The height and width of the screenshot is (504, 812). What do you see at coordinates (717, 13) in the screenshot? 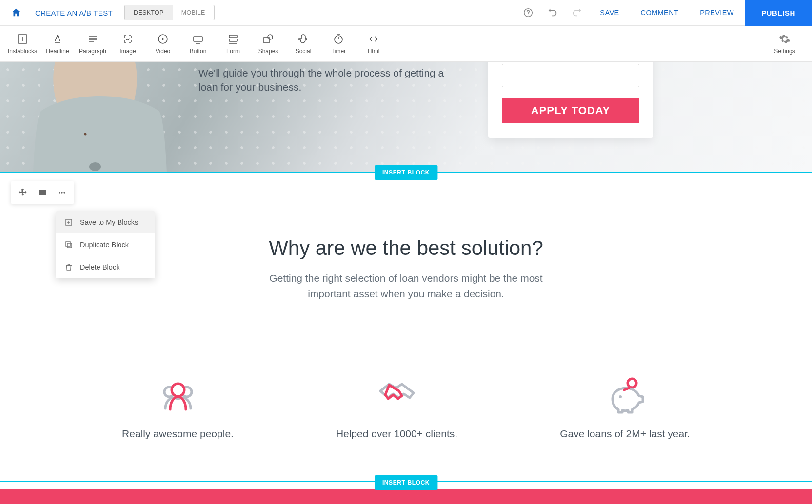
I see `preview-button: PREVIEW` at bounding box center [717, 13].